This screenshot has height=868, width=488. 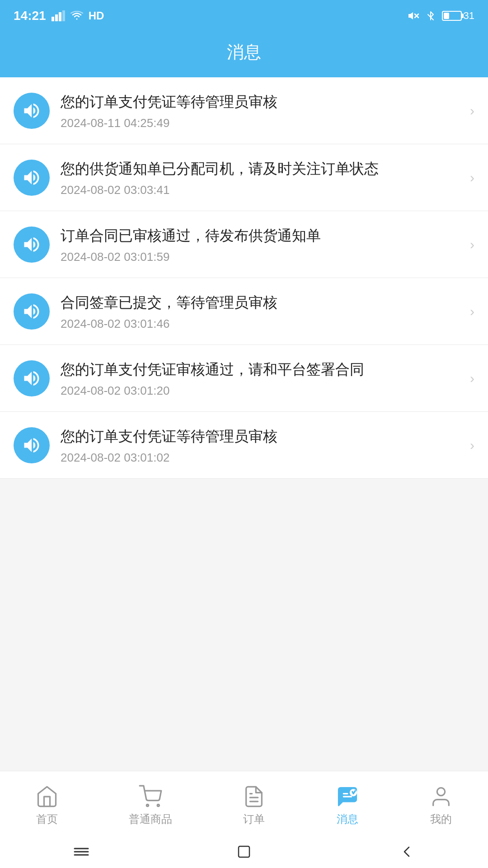 I want to click on battery-indicator: 31, so click(x=458, y=16).